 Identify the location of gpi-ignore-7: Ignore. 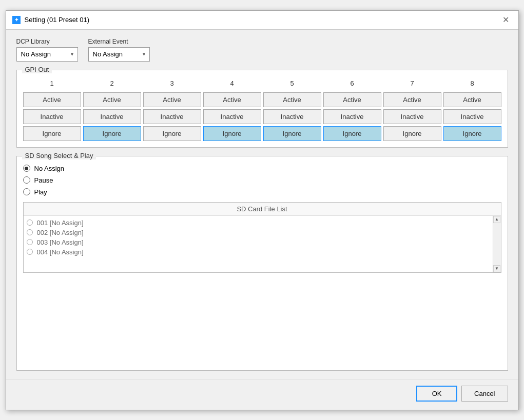
(413, 133).